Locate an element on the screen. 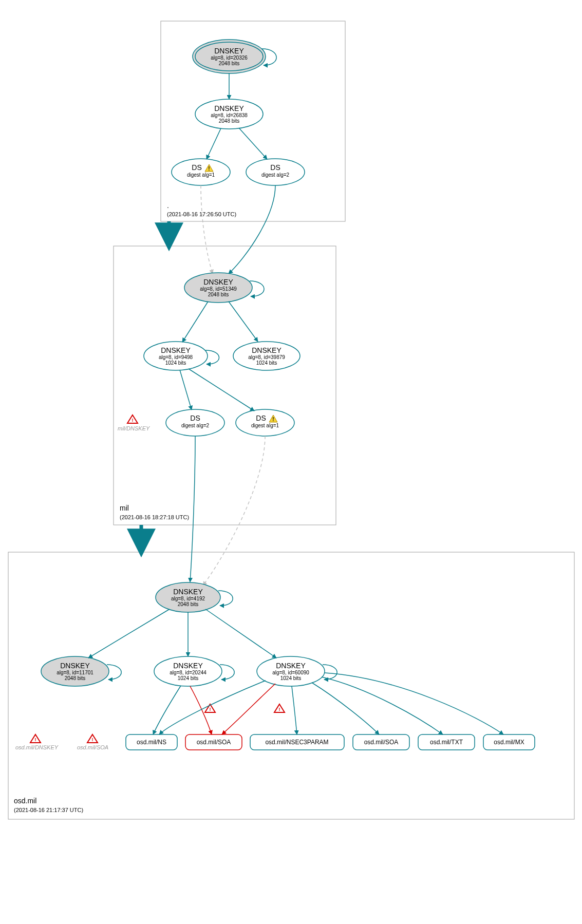 The image size is (582, 924). node-mil-ds1: DS digest alg=2 is located at coordinates (195, 423).